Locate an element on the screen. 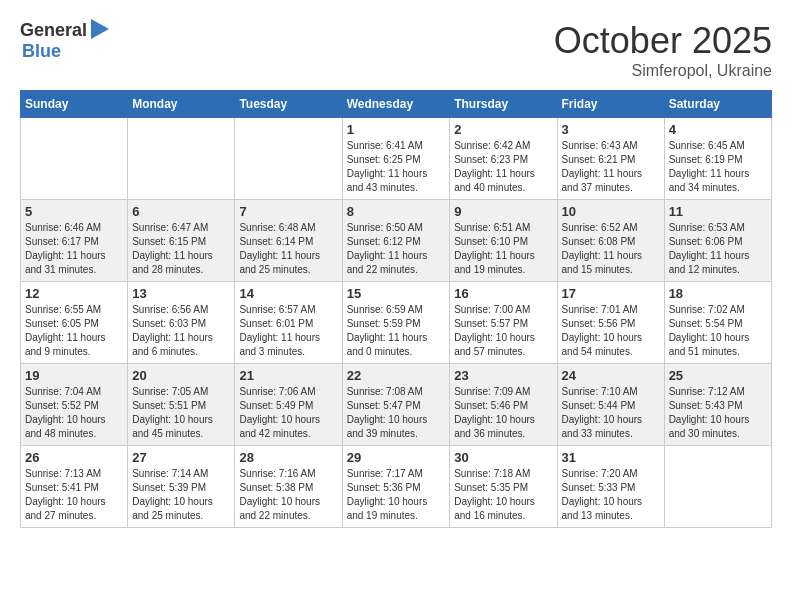 Image resolution: width=792 pixels, height=612 pixels. day-info: Sunrise: 7:01 AM Sunset: 5:56 PM Dayligh… is located at coordinates (611, 331).